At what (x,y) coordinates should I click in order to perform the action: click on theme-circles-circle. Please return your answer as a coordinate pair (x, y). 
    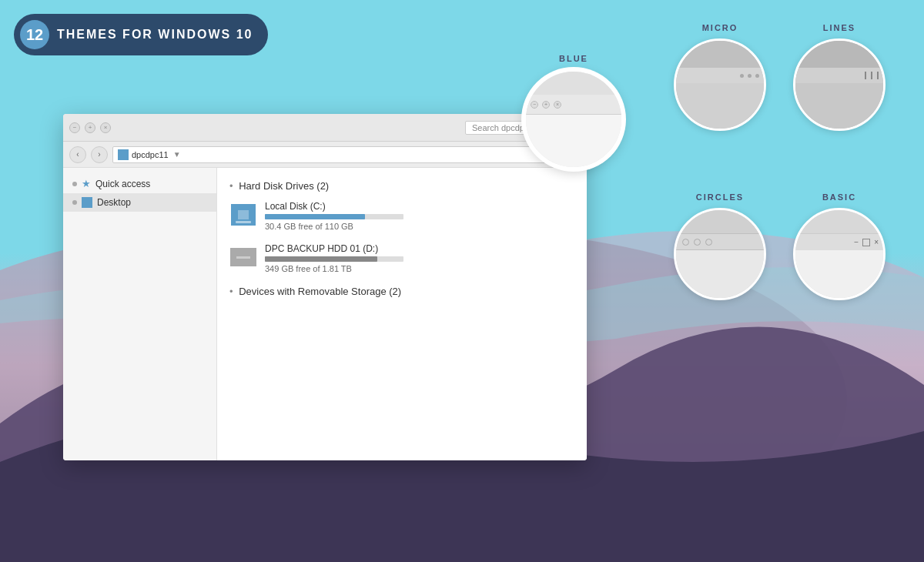
    Looking at the image, I should click on (720, 254).